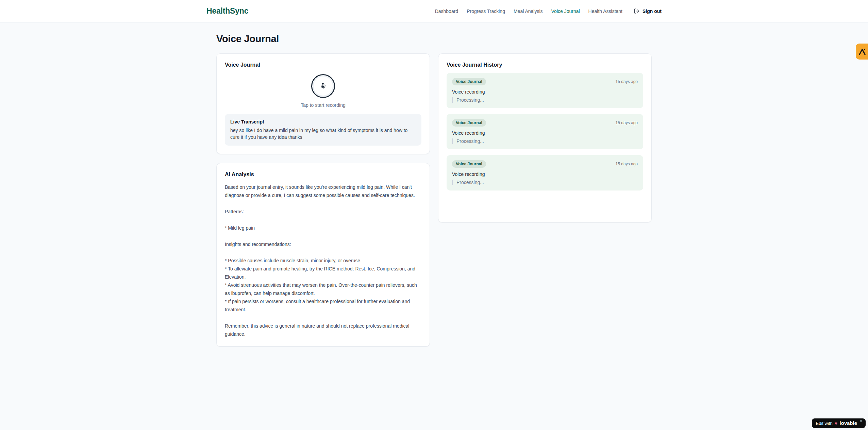  What do you see at coordinates (528, 11) in the screenshot?
I see `nav-meal-analysis: Meal Analysis` at bounding box center [528, 11].